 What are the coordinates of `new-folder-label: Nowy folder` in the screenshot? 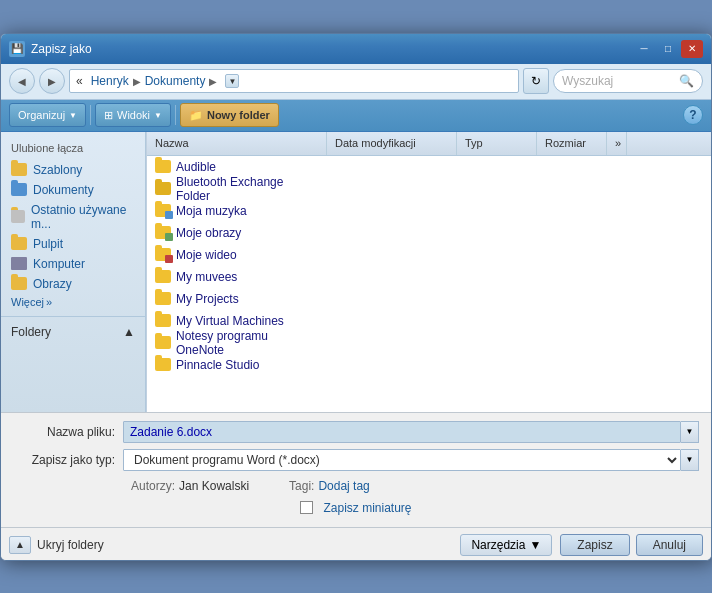 It's located at (238, 115).